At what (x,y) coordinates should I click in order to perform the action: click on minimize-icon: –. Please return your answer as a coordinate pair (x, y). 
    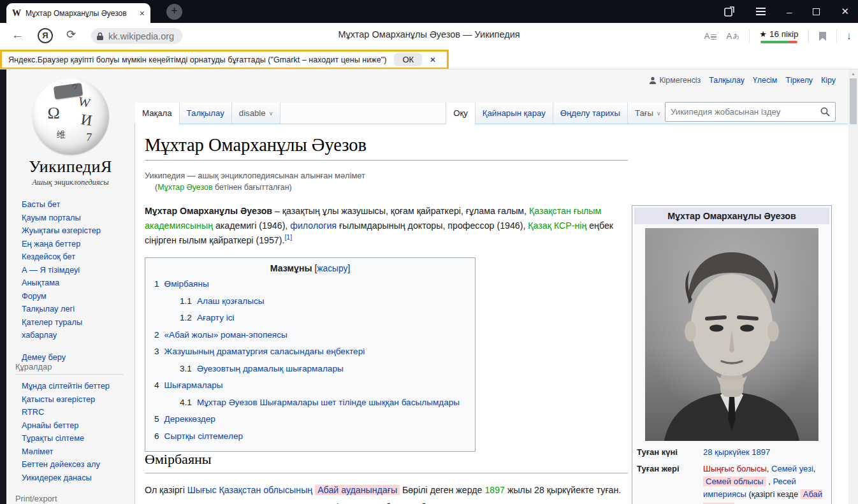
    Looking at the image, I should click on (789, 11).